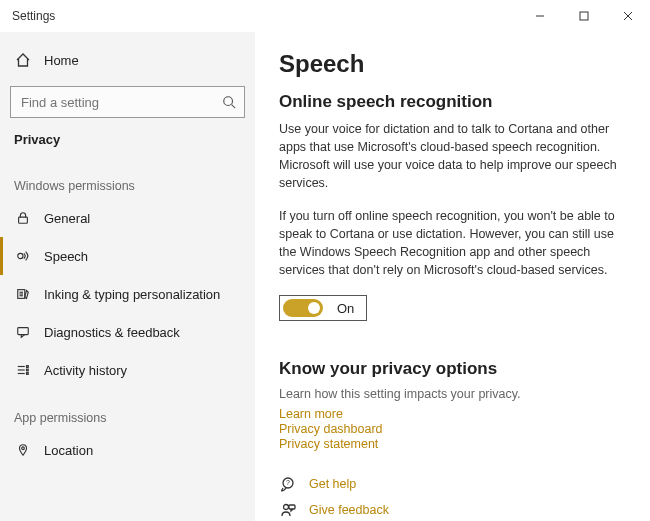 The width and height of the screenshot is (650, 521). What do you see at coordinates (112, 332) in the screenshot?
I see `sidebar-item-label: Diagnostics & feedback` at bounding box center [112, 332].